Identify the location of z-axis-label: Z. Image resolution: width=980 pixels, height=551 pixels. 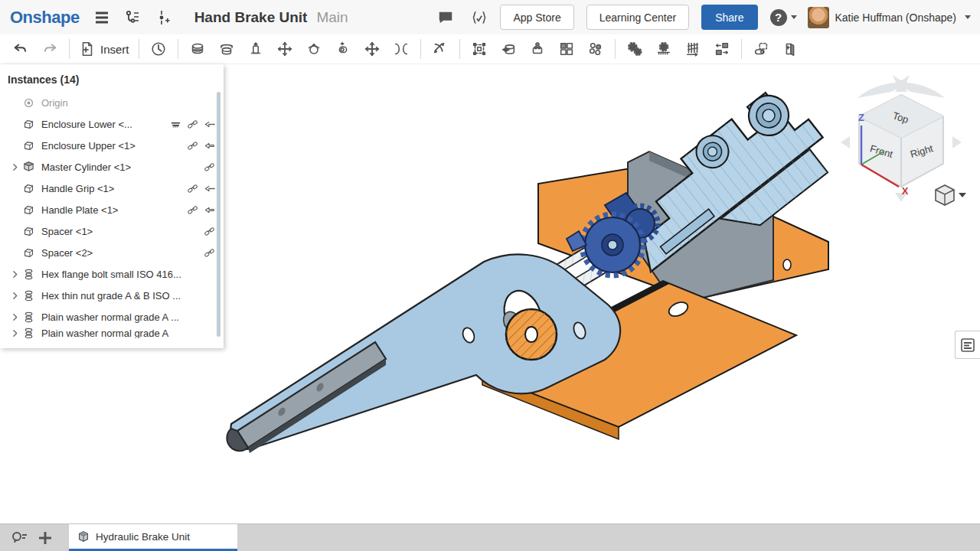
(861, 118).